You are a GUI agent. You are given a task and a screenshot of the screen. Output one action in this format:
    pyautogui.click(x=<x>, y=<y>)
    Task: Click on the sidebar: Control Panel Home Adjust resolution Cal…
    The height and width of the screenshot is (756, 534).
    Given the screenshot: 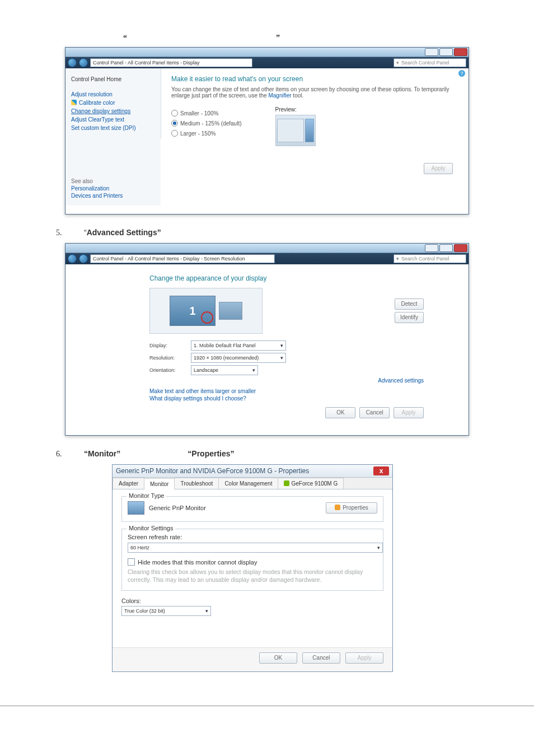 What is the action you would take?
    pyautogui.click(x=113, y=104)
    